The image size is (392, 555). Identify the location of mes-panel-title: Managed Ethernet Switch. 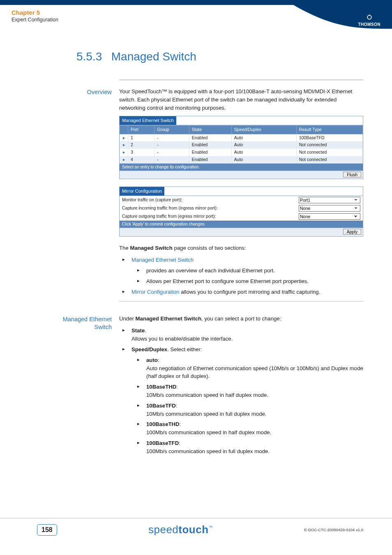
(148, 121).